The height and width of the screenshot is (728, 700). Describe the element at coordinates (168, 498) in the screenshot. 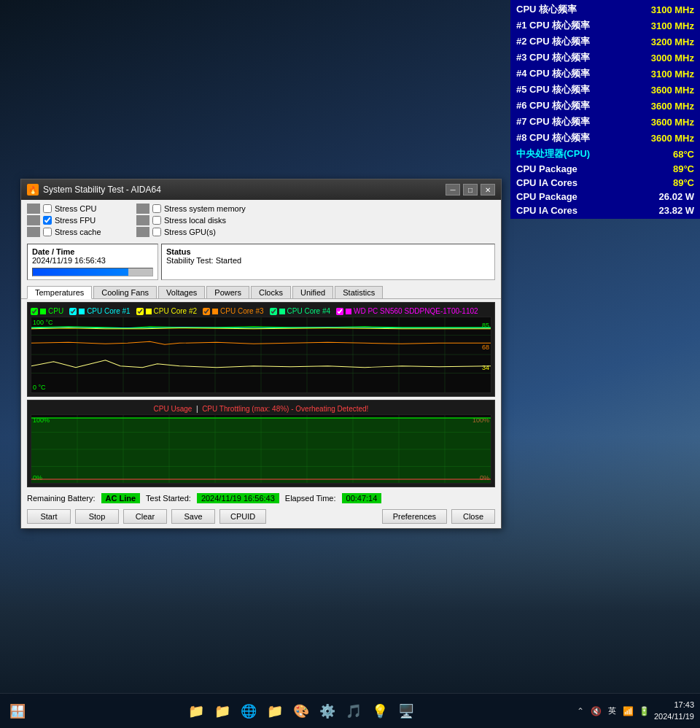

I see `test-started-label: Test Started:` at that location.